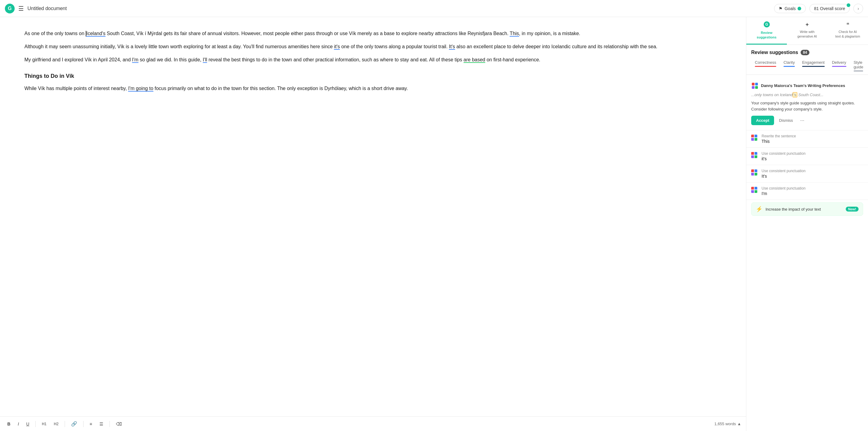  What do you see at coordinates (399, 8) in the screenshot?
I see `document-title: Untitled document` at bounding box center [399, 8].